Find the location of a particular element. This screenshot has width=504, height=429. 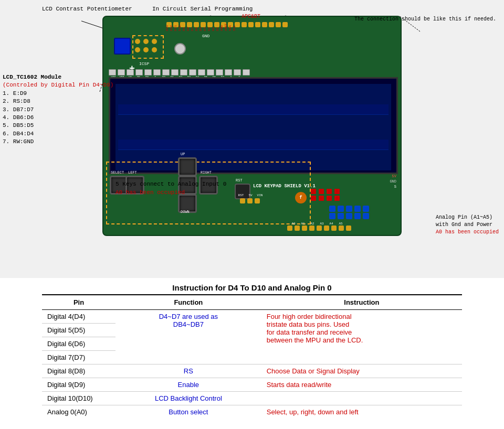

func-d10: LCD Backlight Control is located at coordinates (188, 399).